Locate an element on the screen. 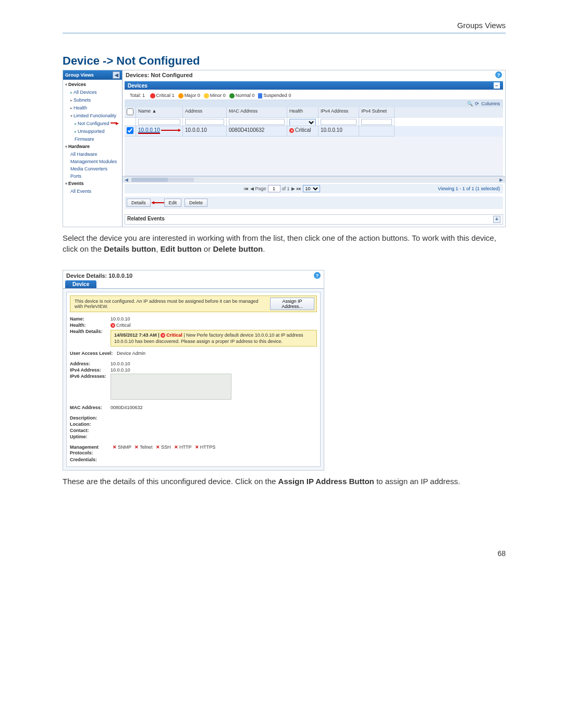 This screenshot has height=728, width=563. pager-first-icon: ⏮ is located at coordinates (246, 189).